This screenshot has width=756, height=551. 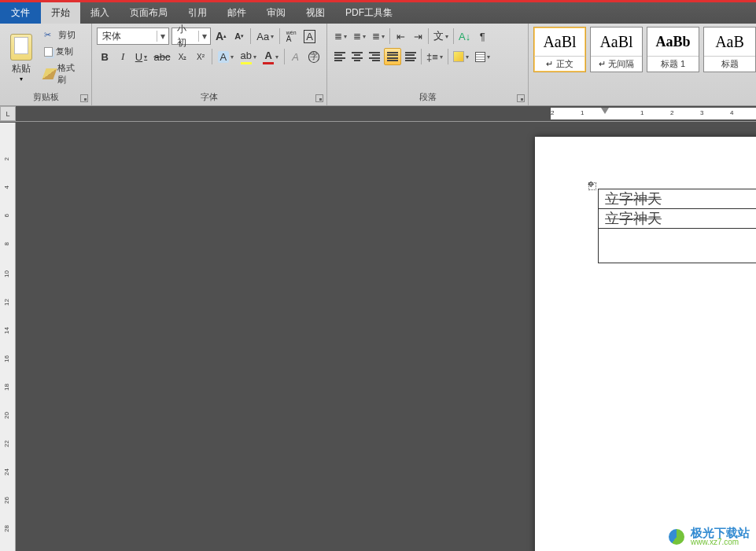 What do you see at coordinates (64, 74) in the screenshot?
I see `format-painter-button: 格式刷` at bounding box center [64, 74].